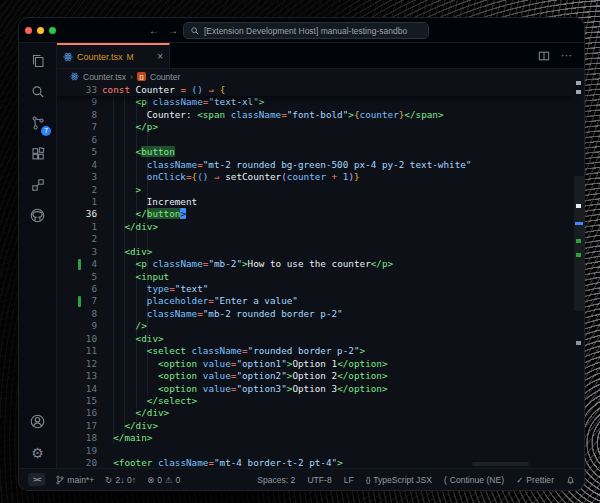 The height and width of the screenshot is (503, 600). What do you see at coordinates (316, 152) in the screenshot?
I see `code-line: 5 <button` at bounding box center [316, 152].